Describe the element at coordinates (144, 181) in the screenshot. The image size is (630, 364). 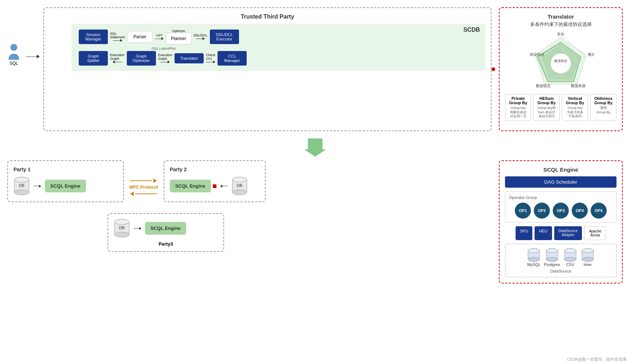
I see `right-arrow` at that location.